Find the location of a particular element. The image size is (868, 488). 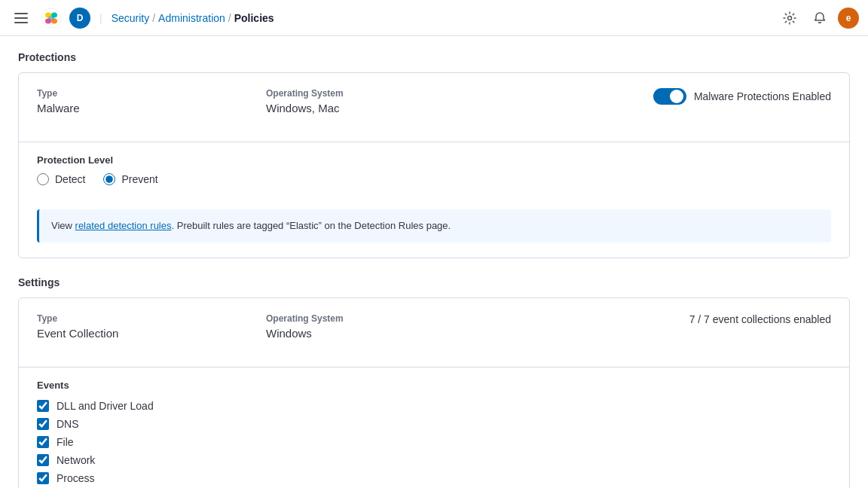

settings-os-label: Operating System is located at coordinates (469, 319).